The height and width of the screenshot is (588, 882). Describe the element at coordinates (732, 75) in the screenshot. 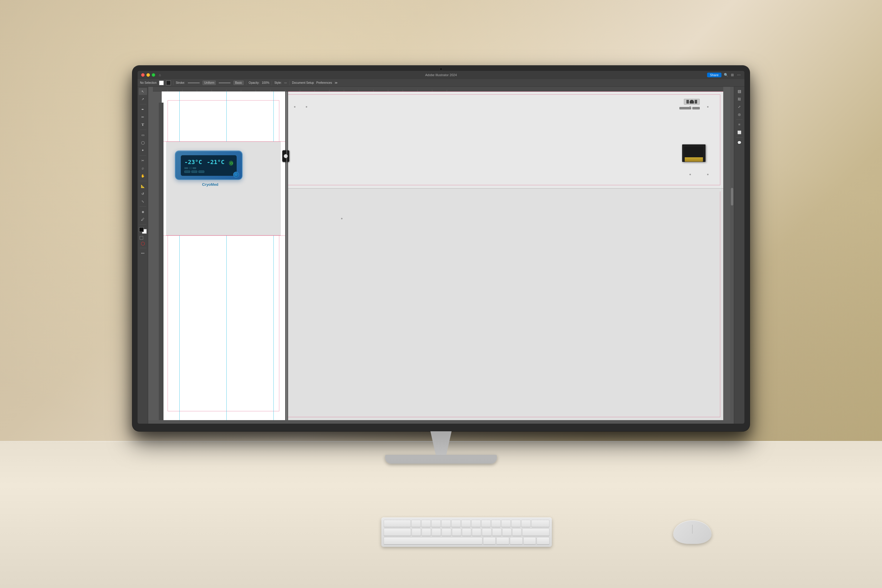

I see `arrange-icon: ⊞` at that location.